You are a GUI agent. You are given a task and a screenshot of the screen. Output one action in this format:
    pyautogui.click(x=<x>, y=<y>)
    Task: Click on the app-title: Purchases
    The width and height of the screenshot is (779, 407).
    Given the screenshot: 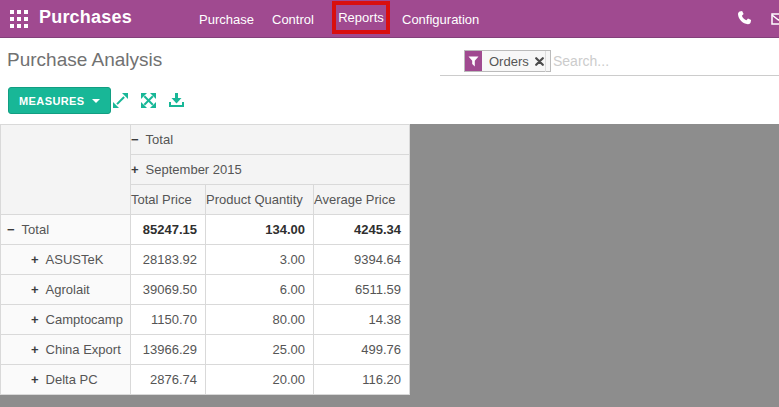 What is the action you would take?
    pyautogui.click(x=86, y=18)
    